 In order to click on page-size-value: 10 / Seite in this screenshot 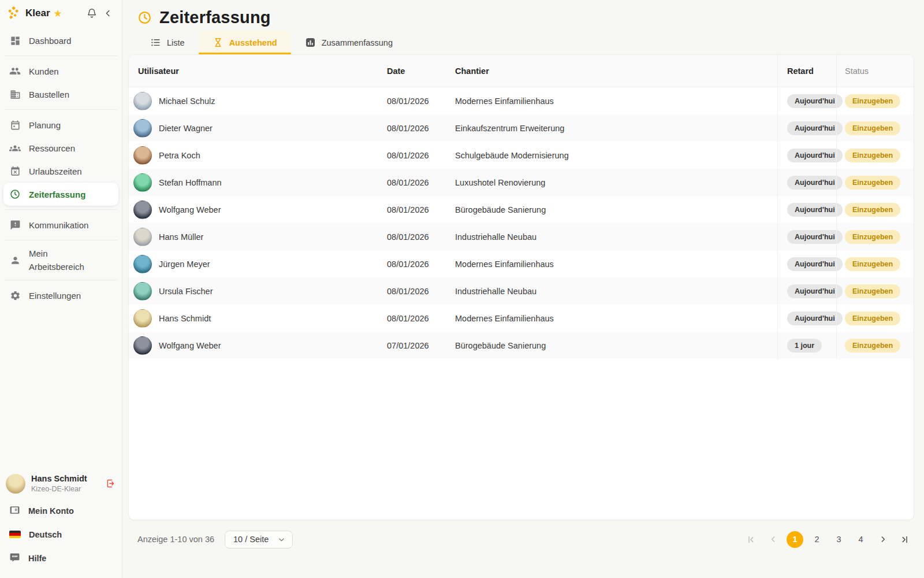, I will do `click(251, 539)`.